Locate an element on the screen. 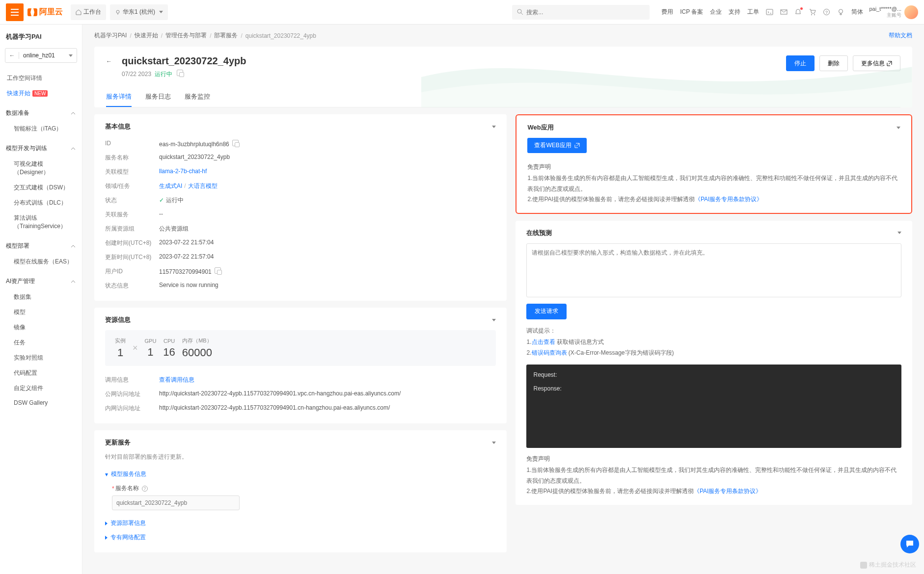  help-docs-link: 帮助文档 is located at coordinates (900, 35).